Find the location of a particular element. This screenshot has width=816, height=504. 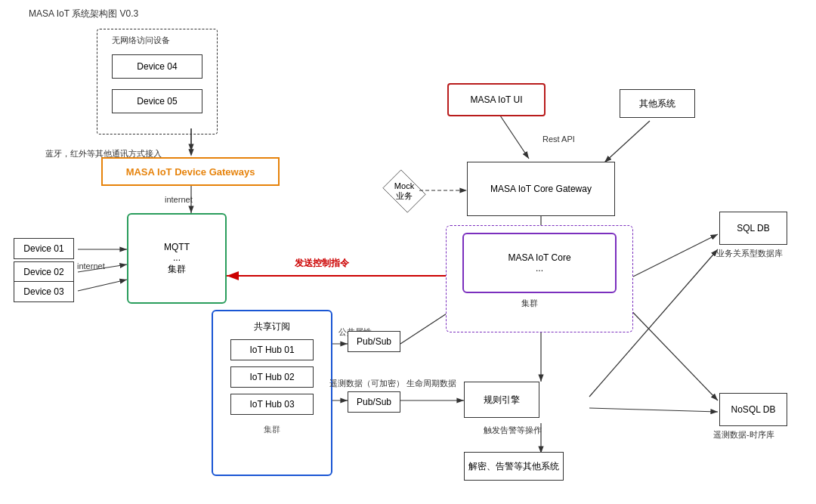

iot-hub03-box: IoT Hub 03 is located at coordinates (272, 404).